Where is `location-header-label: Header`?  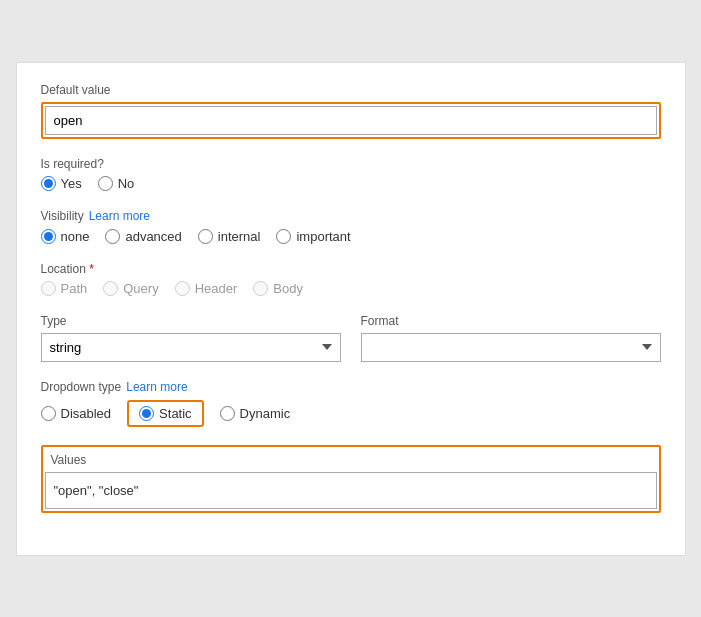 location-header-label: Header is located at coordinates (216, 288).